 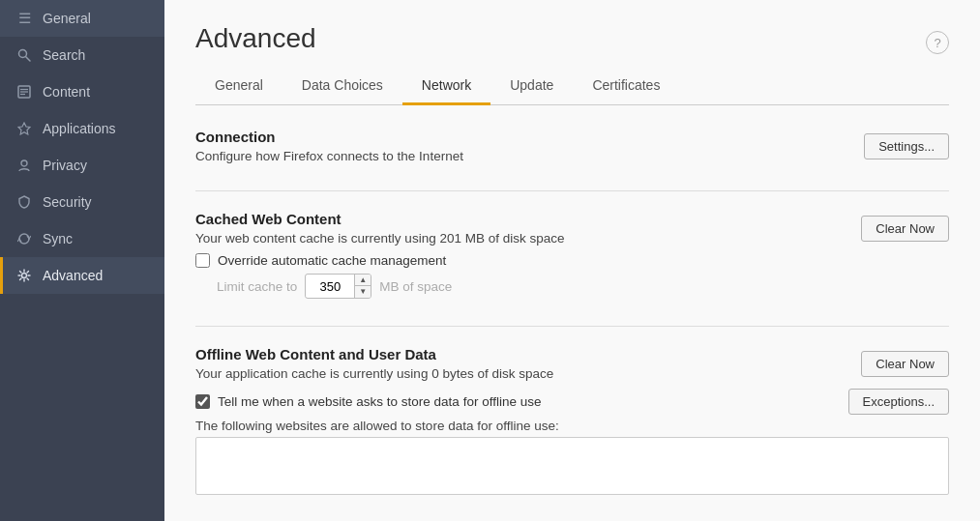 I want to click on sync-icon, so click(x=24, y=239).